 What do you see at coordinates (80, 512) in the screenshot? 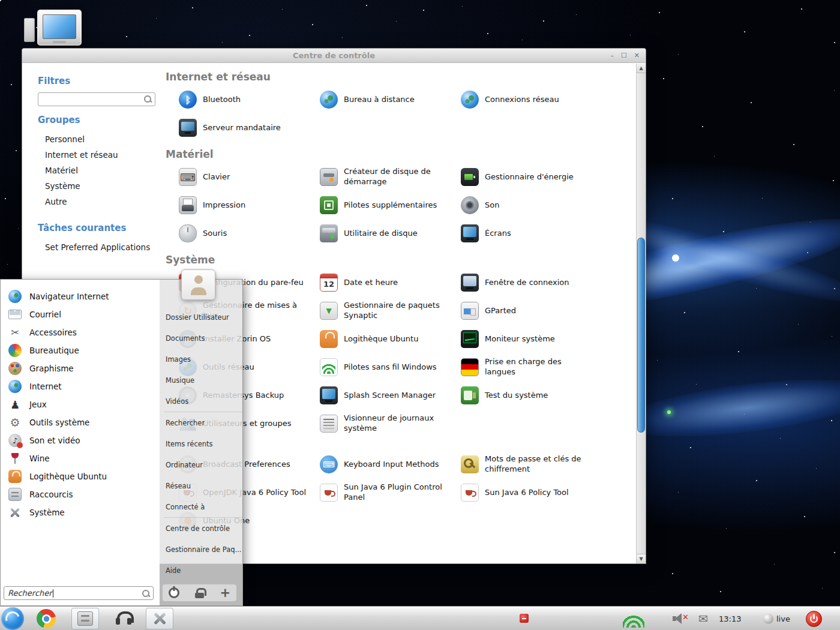
I see `menu-category-item: Système` at bounding box center [80, 512].